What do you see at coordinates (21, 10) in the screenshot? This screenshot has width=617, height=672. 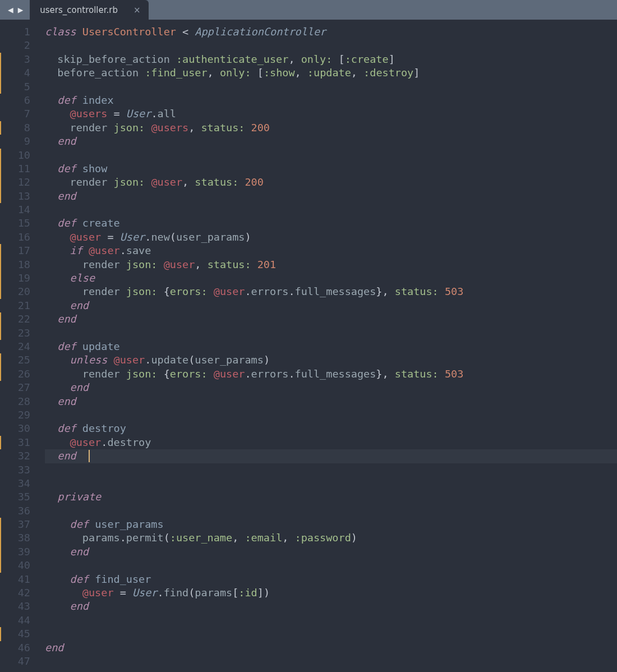 I see `nav-next-icon: ▶` at bounding box center [21, 10].